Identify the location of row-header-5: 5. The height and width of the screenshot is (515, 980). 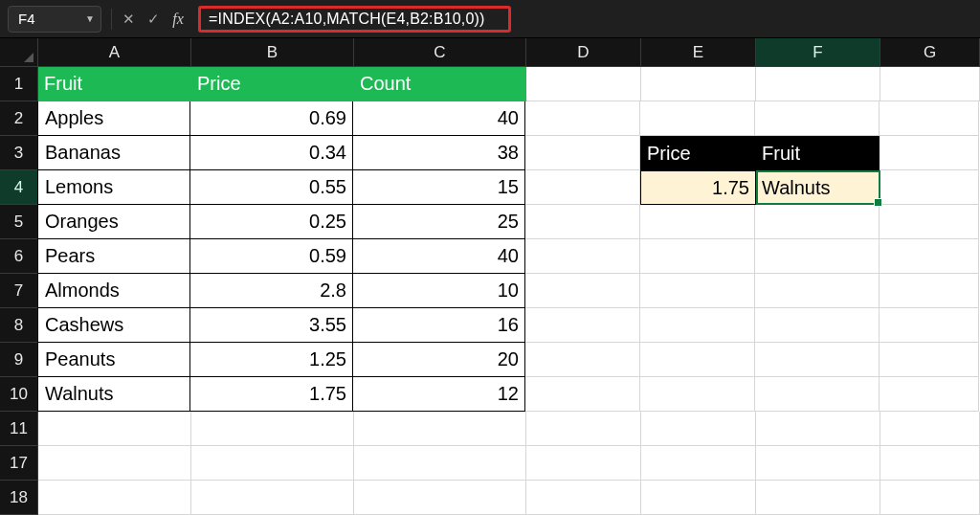
(19, 222).